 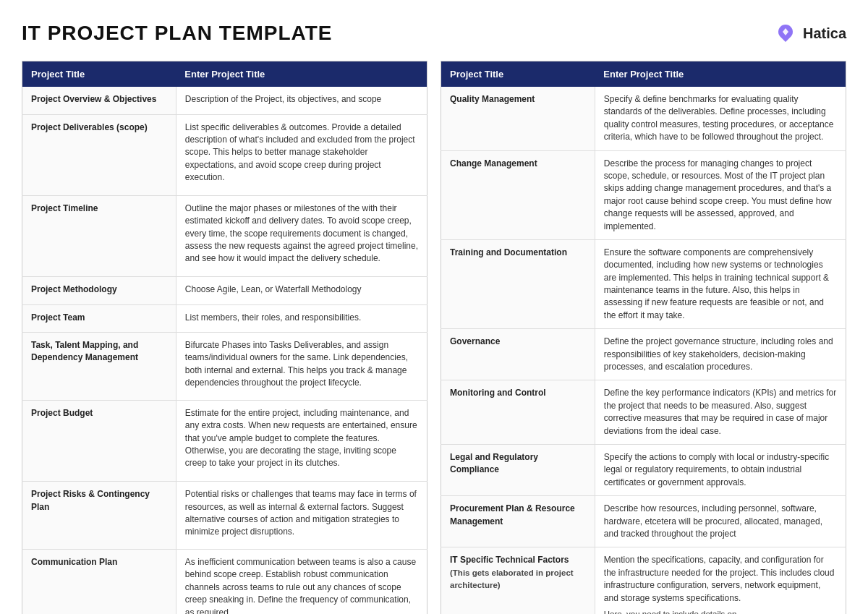 I want to click on page-header: IT PROJECT PLAN TEMPLATE Hatica, so click(x=434, y=33).